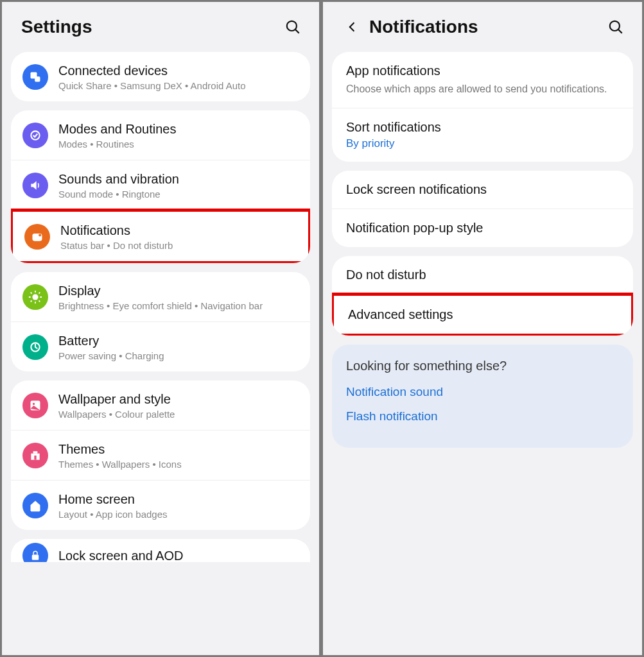  Describe the element at coordinates (161, 296) in the screenshot. I see `row-display: Display Brightness • Eye comfort shield …` at that location.